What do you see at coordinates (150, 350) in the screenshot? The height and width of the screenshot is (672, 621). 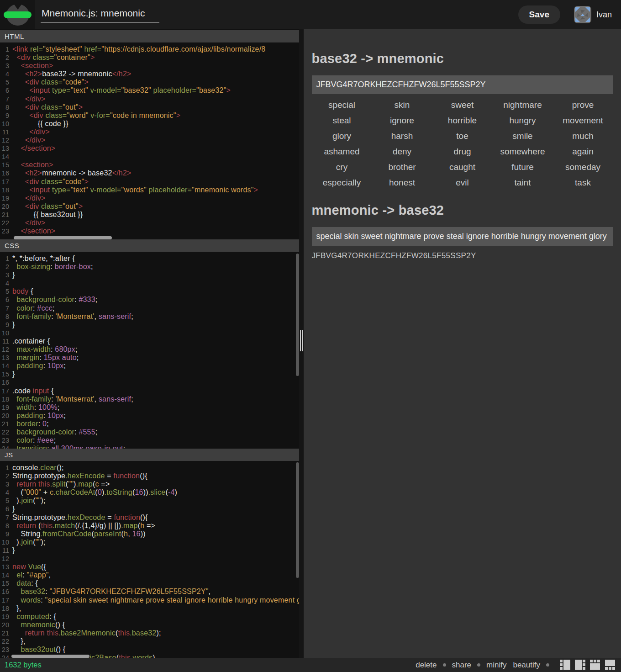 I see `css-editor: 1*, *:before, *:after {2 box-sizing: bor…` at bounding box center [150, 350].